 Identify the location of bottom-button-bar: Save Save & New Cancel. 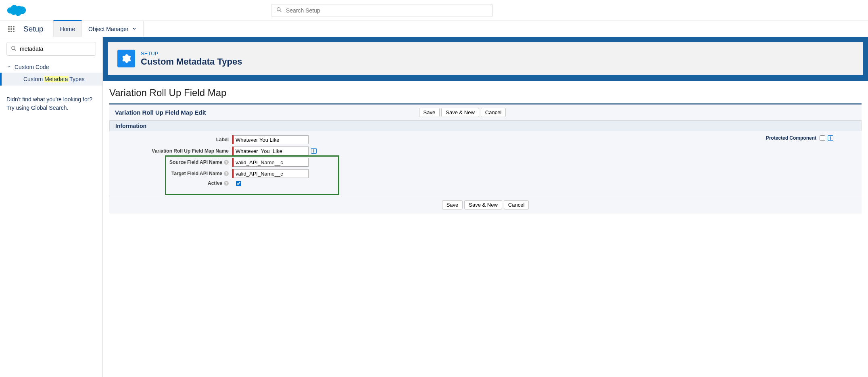
(486, 205).